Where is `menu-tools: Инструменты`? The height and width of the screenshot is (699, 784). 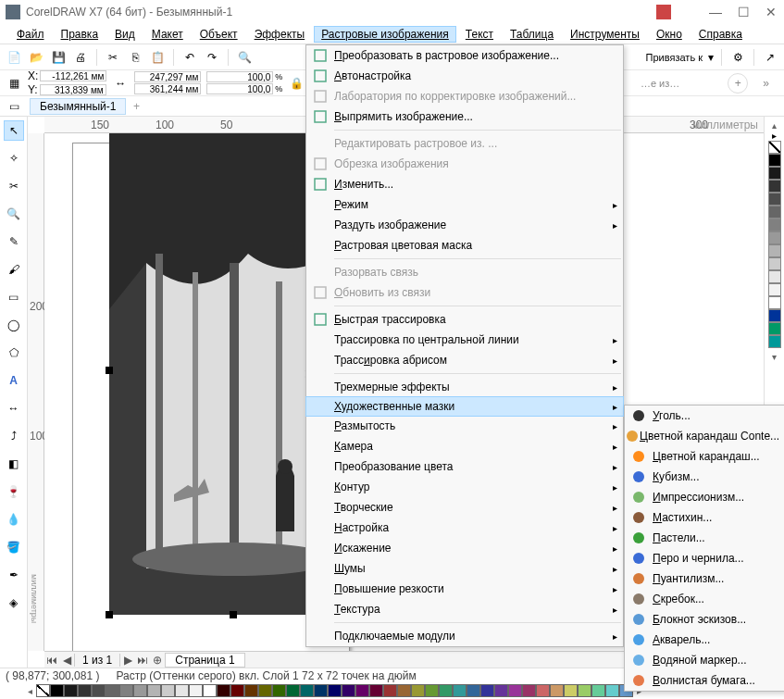
menu-tools: Инструменты is located at coordinates (605, 34).